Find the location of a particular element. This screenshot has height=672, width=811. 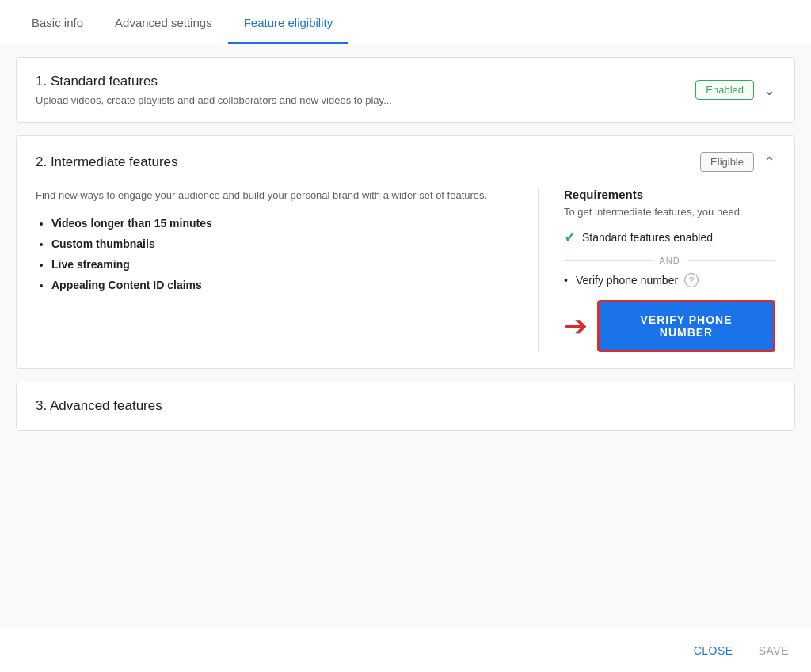

list-item: Live streaming is located at coordinates (279, 264).